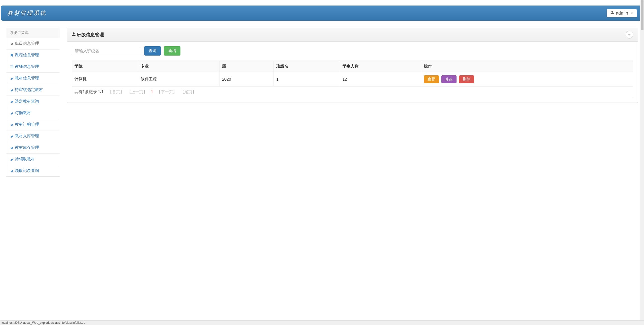  Describe the element at coordinates (629, 35) in the screenshot. I see `collapse-button` at that location.